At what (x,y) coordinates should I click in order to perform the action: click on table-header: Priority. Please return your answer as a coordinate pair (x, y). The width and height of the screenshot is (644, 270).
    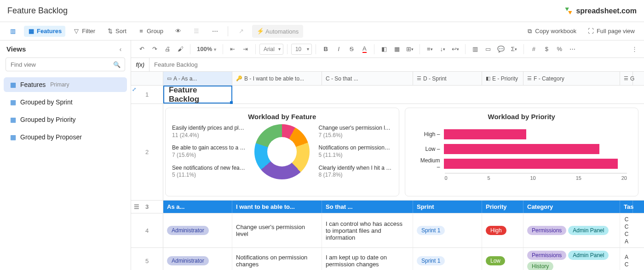
    Looking at the image, I should click on (503, 207).